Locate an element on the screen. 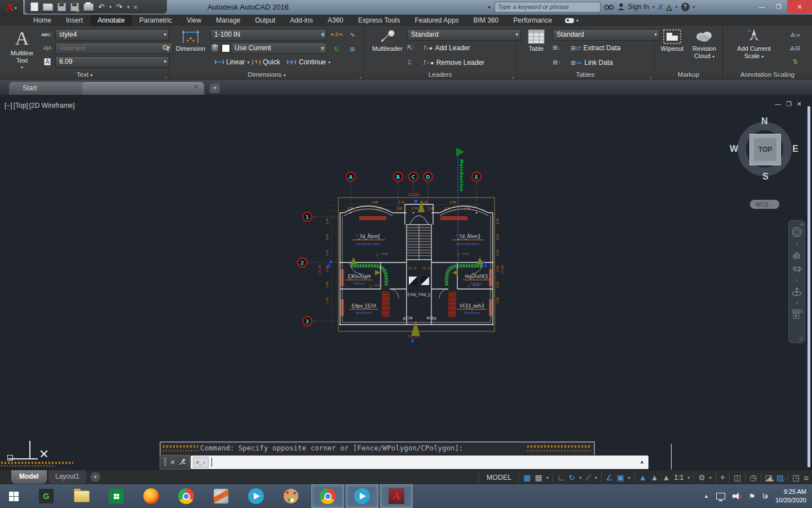 The image size is (812, 508). viewcube-south: S is located at coordinates (766, 177).